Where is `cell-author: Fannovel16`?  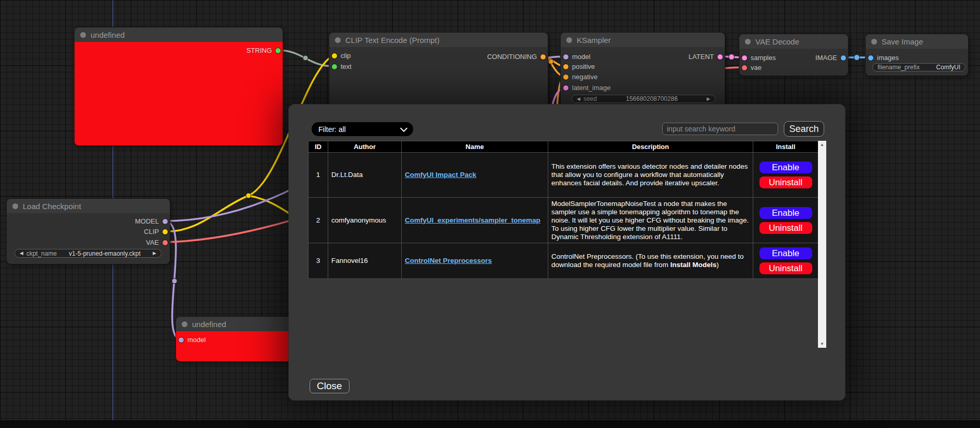 cell-author: Fannovel16 is located at coordinates (365, 261).